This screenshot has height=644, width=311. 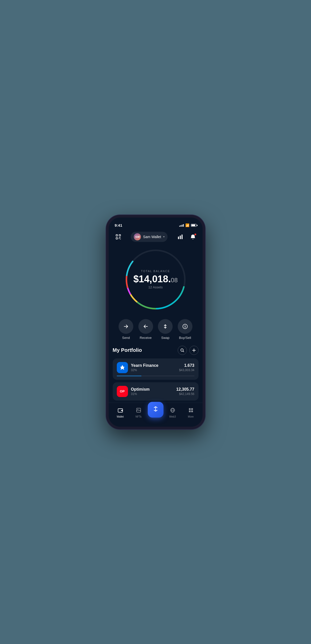 I want to click on web3-nav-icon, so click(x=173, y=411).